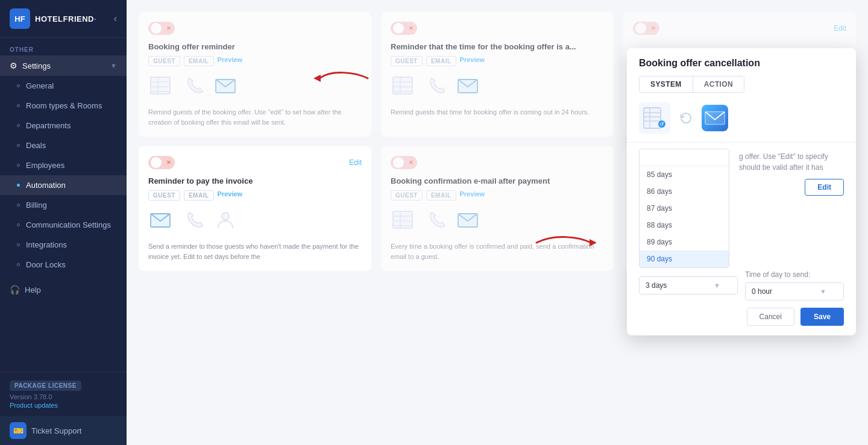 The width and height of the screenshot is (868, 445). Describe the element at coordinates (687, 158) in the screenshot. I see `dropdown-search-input` at that location.